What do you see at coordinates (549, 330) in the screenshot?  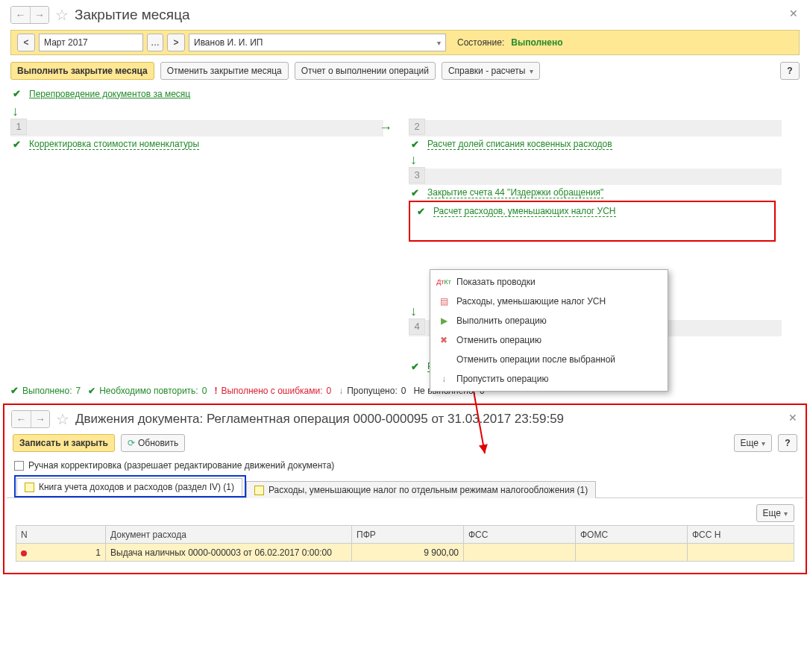 I see `context-menu: ДтКт Показать проводки ▤ Расходы, уменьш…` at bounding box center [549, 330].